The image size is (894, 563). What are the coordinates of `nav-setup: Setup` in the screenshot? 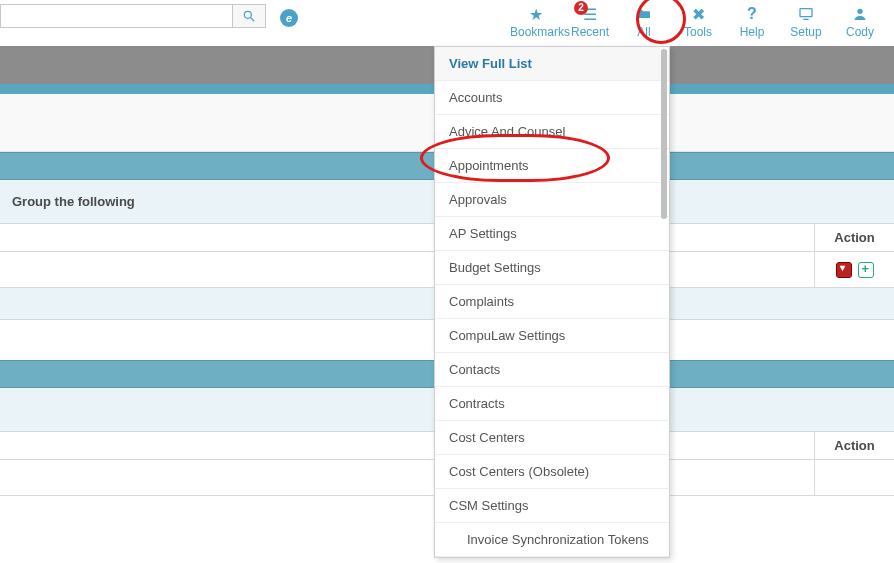 It's located at (806, 20).